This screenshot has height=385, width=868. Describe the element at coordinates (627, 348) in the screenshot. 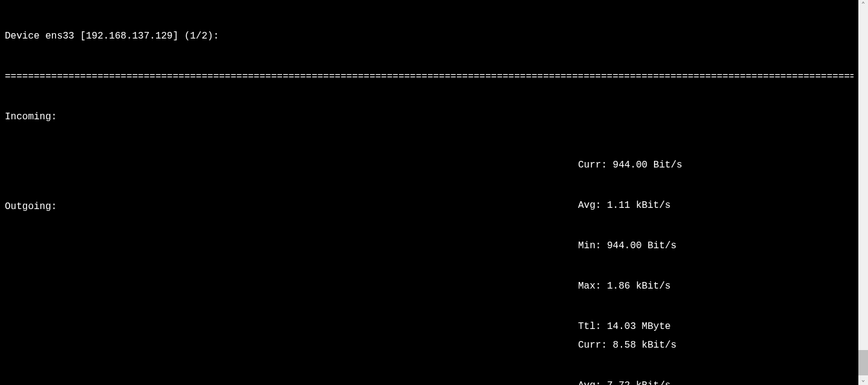

I see `outgoing-stats: Curr: 8.58 kBit/s Avg: 7.72 kBit/s Min: …` at that location.